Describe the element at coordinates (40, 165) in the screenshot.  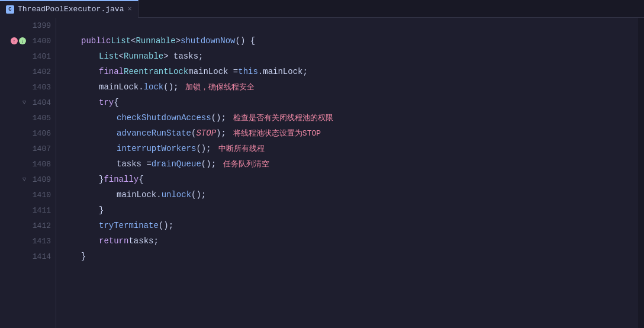
I see `line-number: 1408` at that location.